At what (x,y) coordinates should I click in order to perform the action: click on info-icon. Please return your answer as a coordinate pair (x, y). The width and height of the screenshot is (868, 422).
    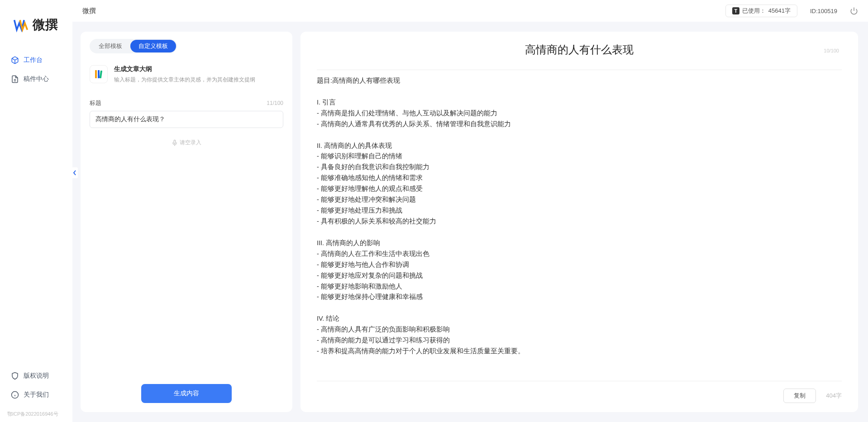
    Looking at the image, I should click on (15, 395).